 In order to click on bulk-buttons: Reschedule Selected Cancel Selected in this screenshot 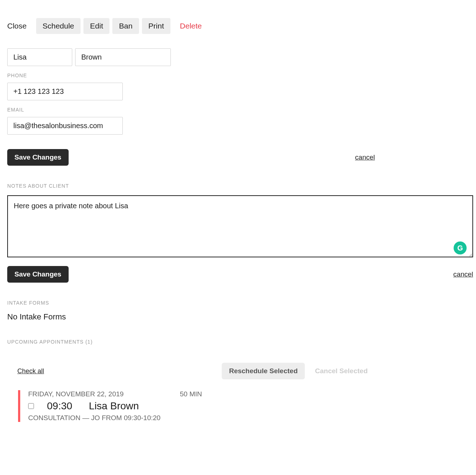, I will do `click(298, 371)`.